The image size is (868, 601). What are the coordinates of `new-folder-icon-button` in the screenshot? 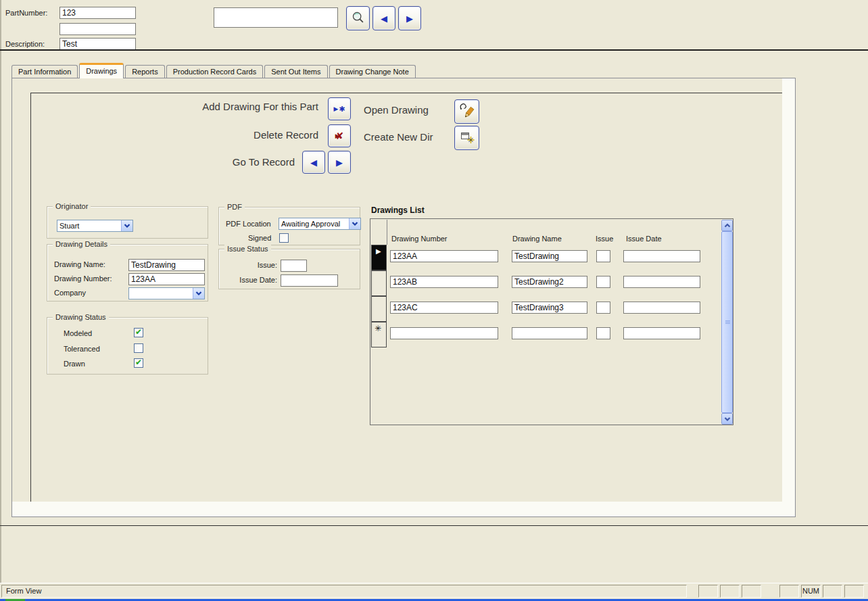 It's located at (466, 138).